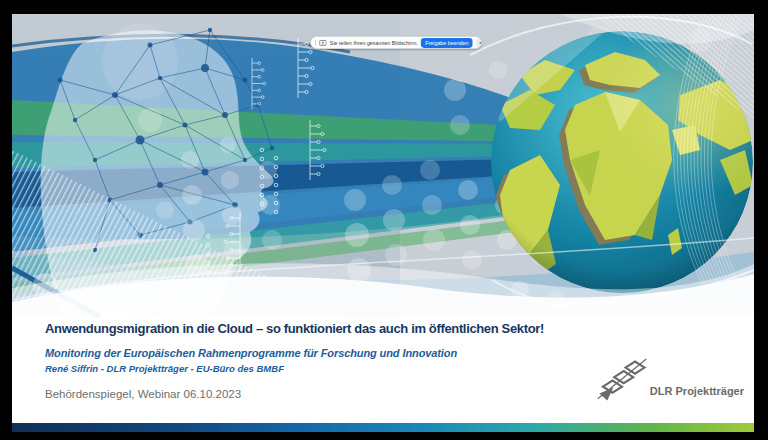  I want to click on slide-subtitle: Monitoring der Europäischen Rahmenprogra…, so click(251, 353).